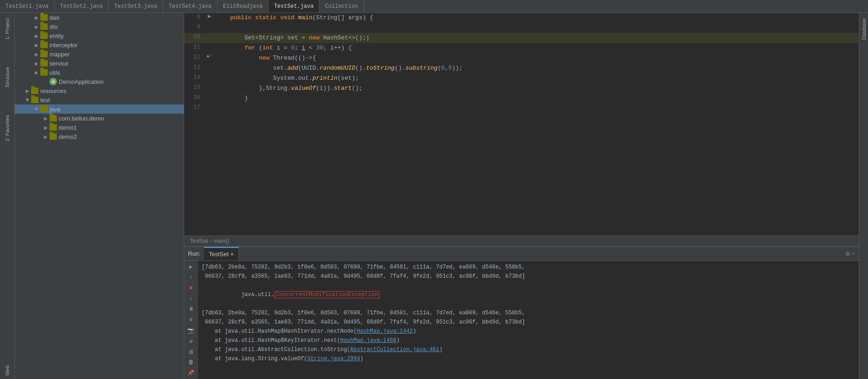  Describe the element at coordinates (46, 82) in the screenshot. I see `tree-arrow-demo-app` at that location.